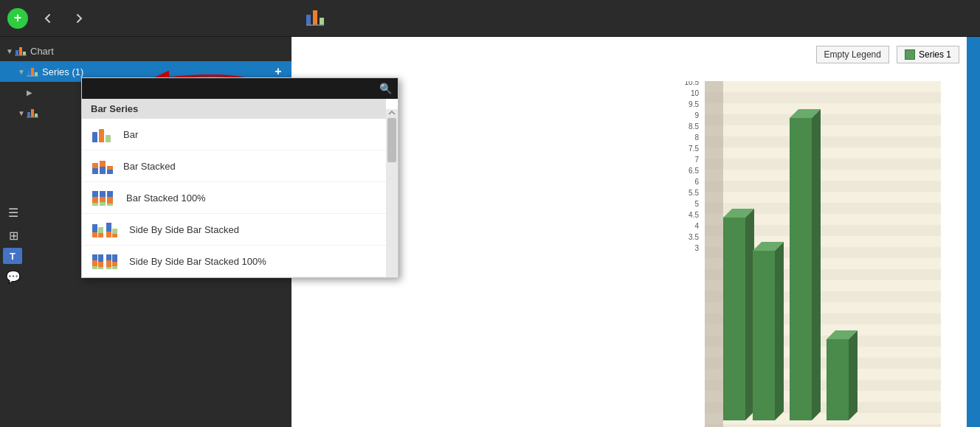 The image size is (980, 427). I want to click on svg-text: 4.5, so click(694, 215).